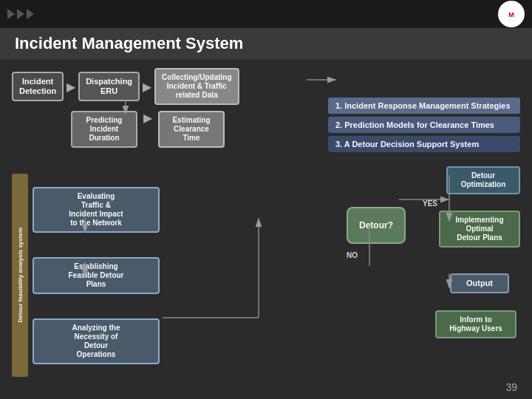  What do you see at coordinates (96, 275) in the screenshot?
I see `establishing-label: EstablishingFeasible DetourPlans` at bounding box center [96, 275].